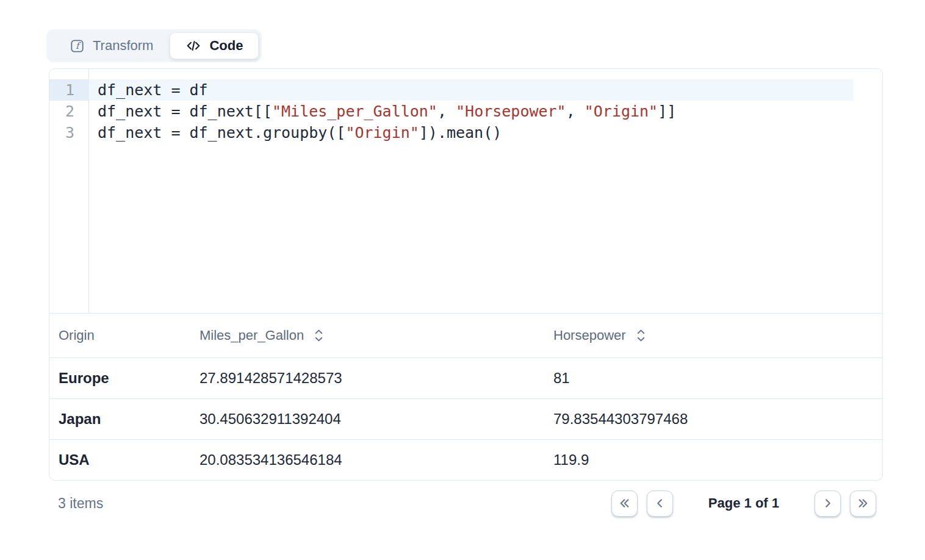 The image size is (925, 560). I want to click on cell-horsepower: 81, so click(718, 378).